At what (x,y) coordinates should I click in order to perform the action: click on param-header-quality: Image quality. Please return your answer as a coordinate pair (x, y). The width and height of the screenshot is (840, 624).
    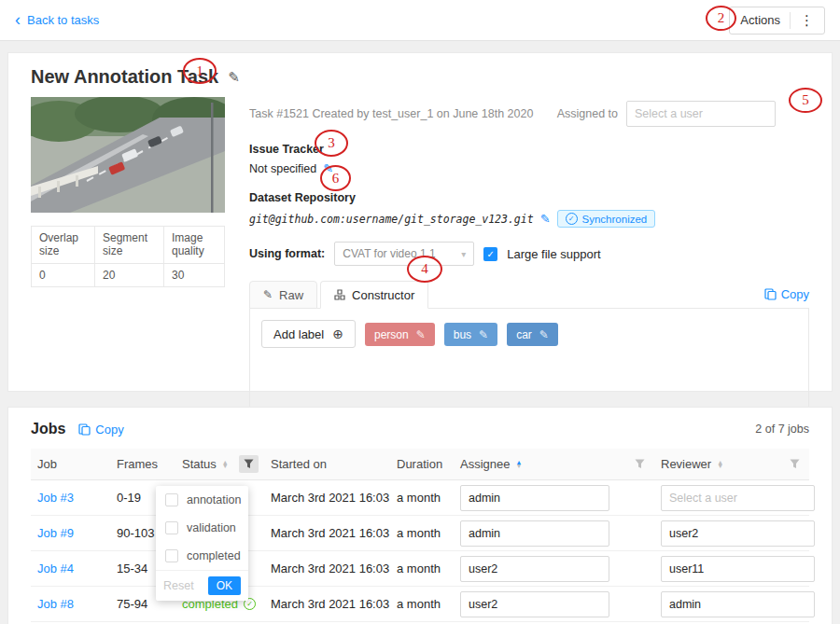
    Looking at the image, I should click on (194, 245).